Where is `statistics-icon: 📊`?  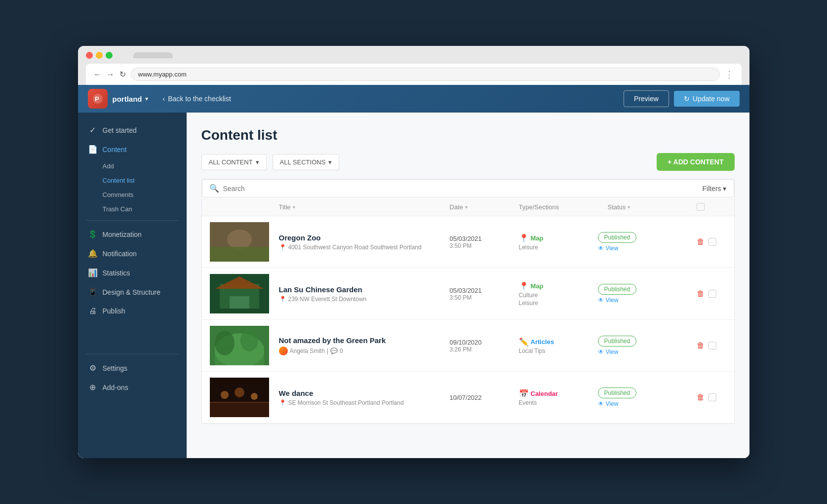 statistics-icon: 📊 is located at coordinates (93, 272).